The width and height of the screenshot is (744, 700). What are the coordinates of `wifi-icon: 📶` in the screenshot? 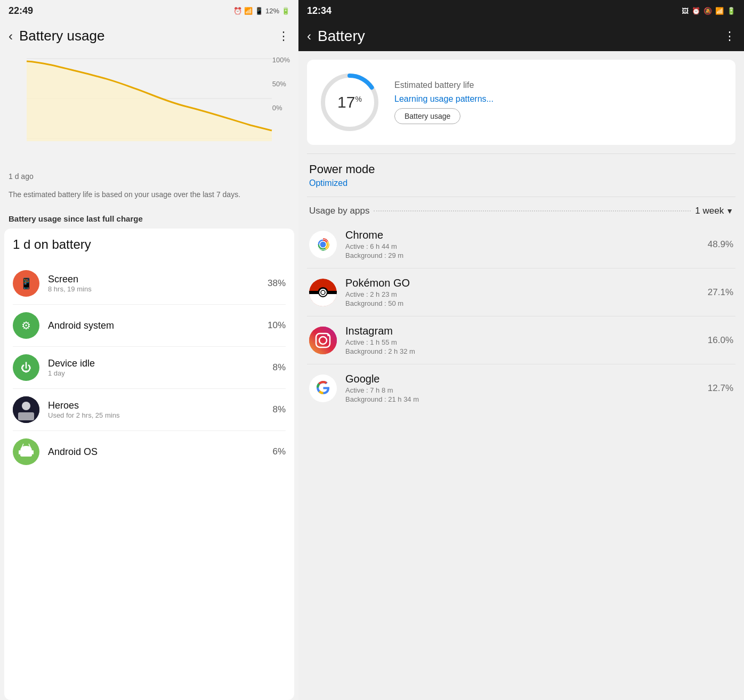 It's located at (248, 11).